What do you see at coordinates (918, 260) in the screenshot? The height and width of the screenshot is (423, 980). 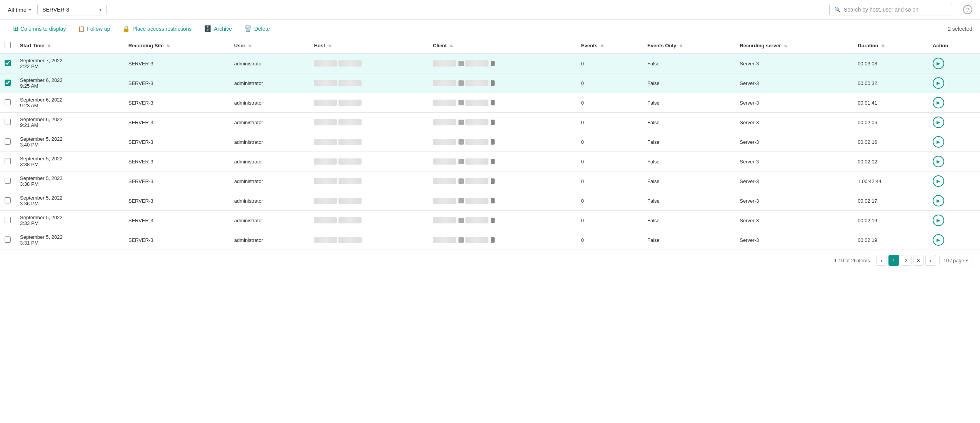 I see `page-3-button: 3` at bounding box center [918, 260].